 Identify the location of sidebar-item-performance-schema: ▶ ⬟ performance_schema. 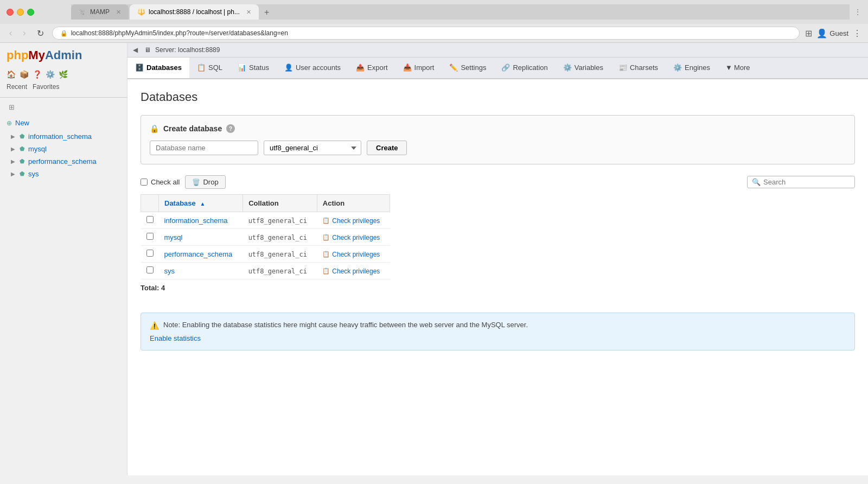
(63, 162).